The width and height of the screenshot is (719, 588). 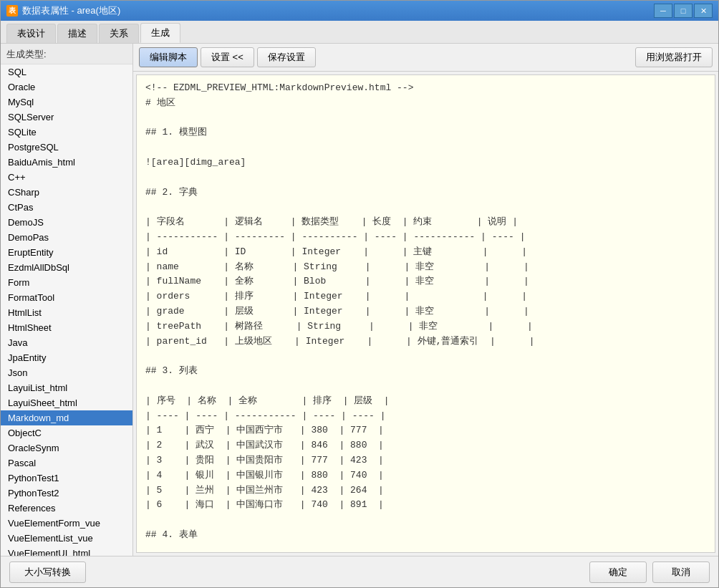 What do you see at coordinates (228, 57) in the screenshot?
I see `settings-button: 设置 <<` at bounding box center [228, 57].